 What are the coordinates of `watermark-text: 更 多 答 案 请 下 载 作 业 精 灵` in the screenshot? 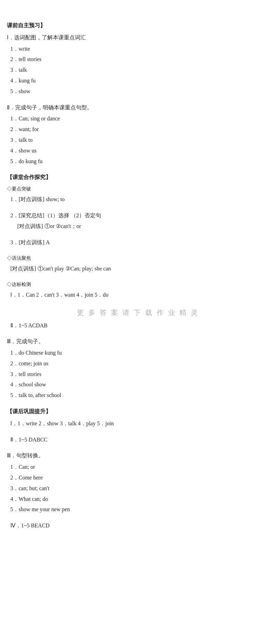 It's located at (138, 313).